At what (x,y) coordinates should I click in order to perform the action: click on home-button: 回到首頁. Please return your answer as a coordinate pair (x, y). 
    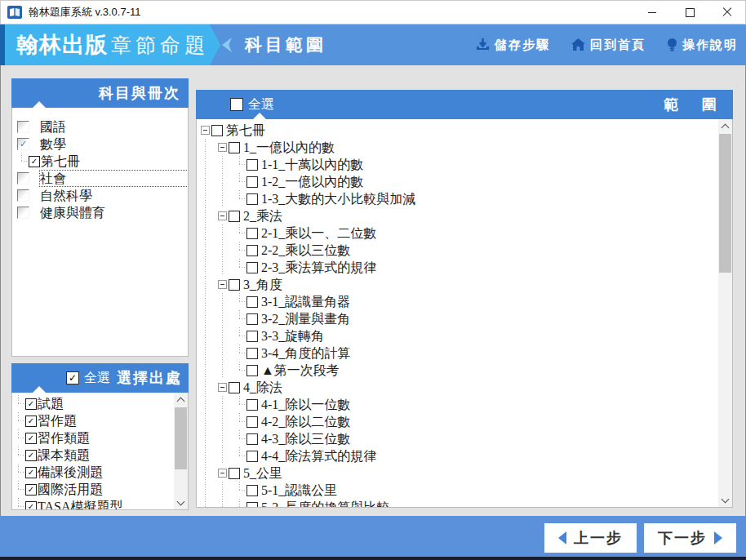
    Looking at the image, I should click on (609, 46).